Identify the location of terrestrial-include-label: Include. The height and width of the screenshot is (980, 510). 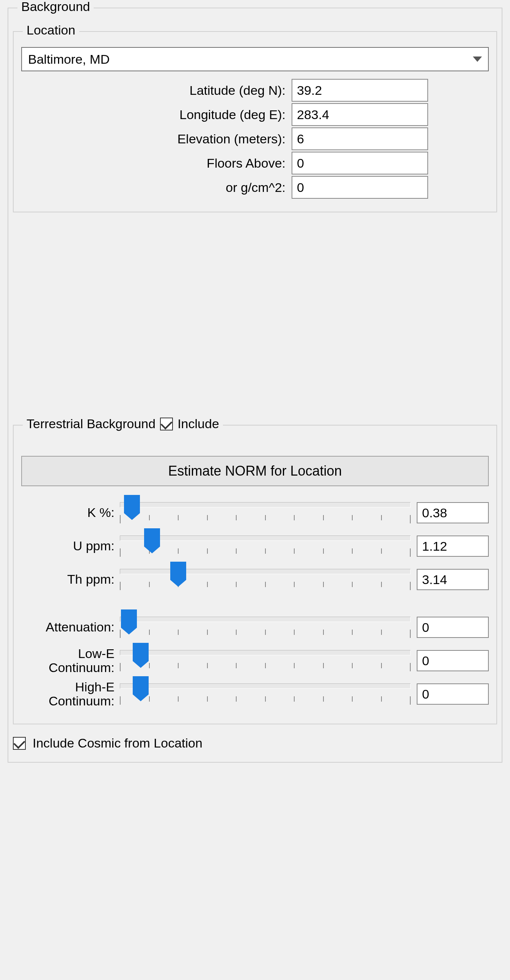
(199, 424).